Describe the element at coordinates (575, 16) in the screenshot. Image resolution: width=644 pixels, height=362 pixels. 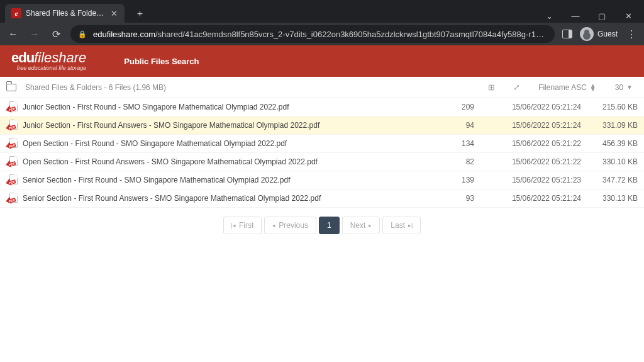
I see `minimize-icon: ―` at that location.